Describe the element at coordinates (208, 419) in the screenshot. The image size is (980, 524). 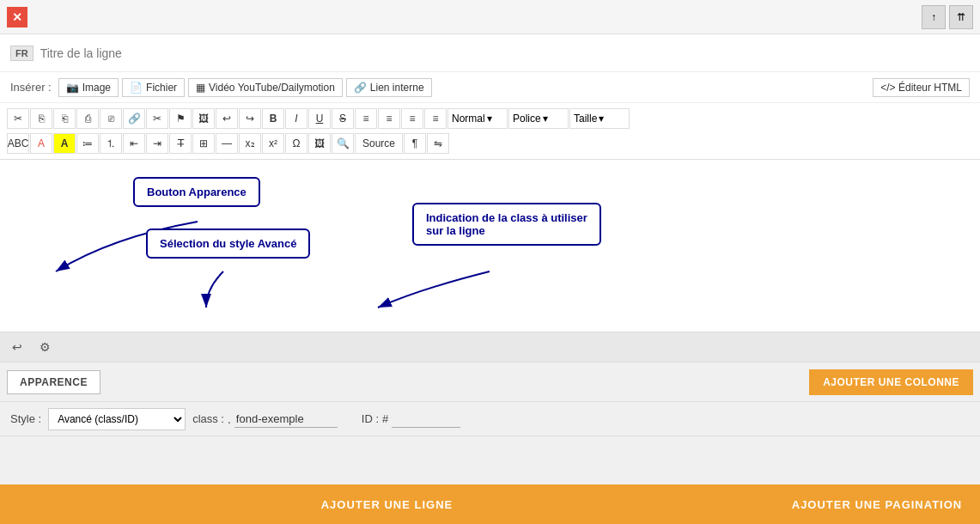
I see `class-label: class :` at that location.